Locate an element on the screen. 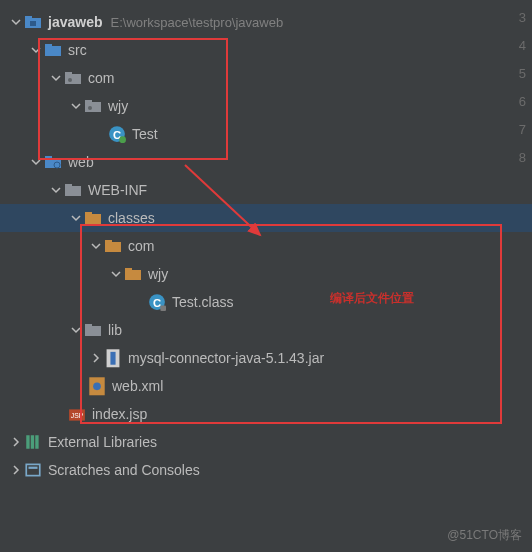 The width and height of the screenshot is (532, 552). node-label: classes is located at coordinates (132, 218).